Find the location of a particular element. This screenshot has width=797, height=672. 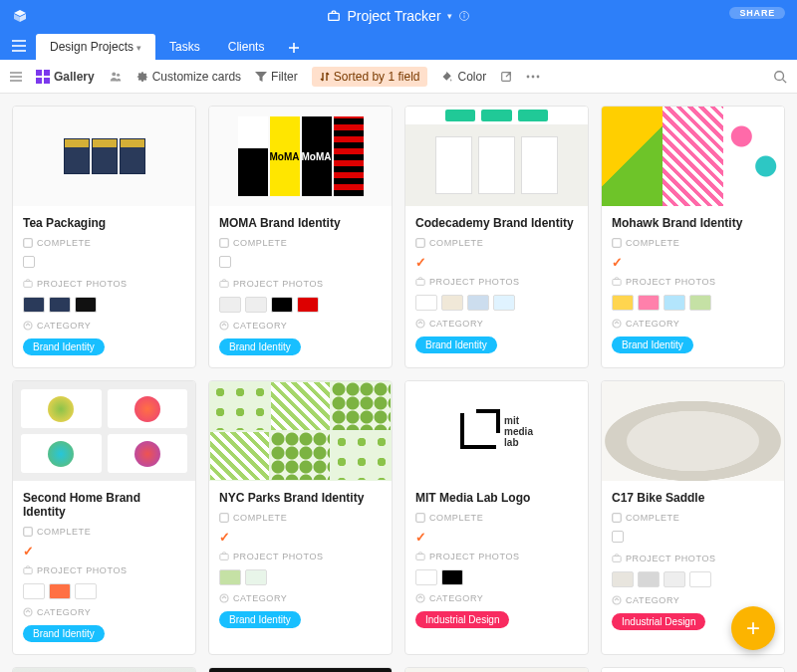

gallery-card: NYC Parks Brand IdentityCOMPLETE✓PROJECT… is located at coordinates (301, 518).